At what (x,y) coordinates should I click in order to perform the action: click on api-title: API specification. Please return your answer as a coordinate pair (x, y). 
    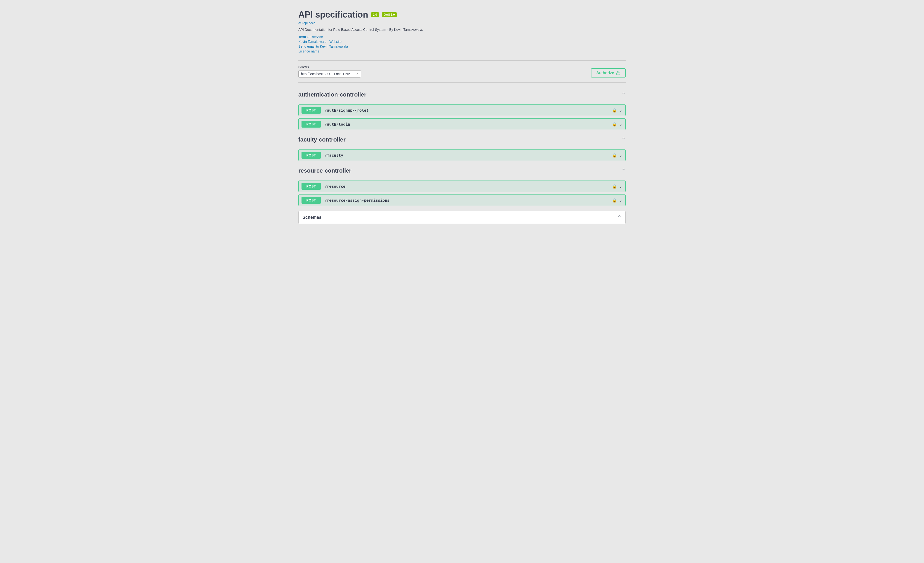
    Looking at the image, I should click on (333, 15).